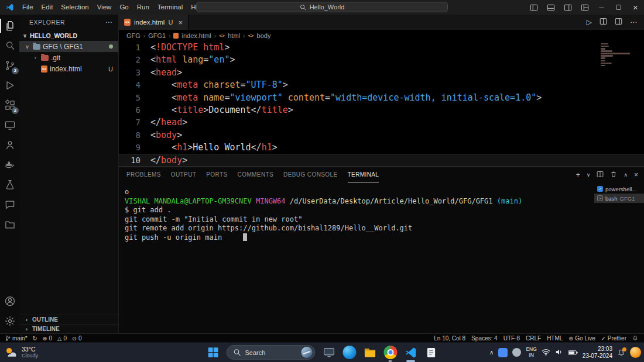 The image size is (644, 362). I want to click on workspace-root: ∨ HELLO_WORLD, so click(69, 35).